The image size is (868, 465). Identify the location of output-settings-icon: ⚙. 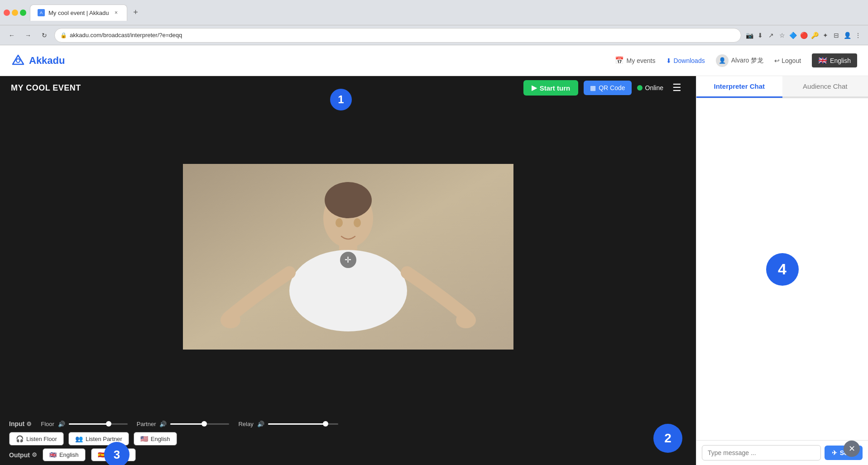
(34, 455).